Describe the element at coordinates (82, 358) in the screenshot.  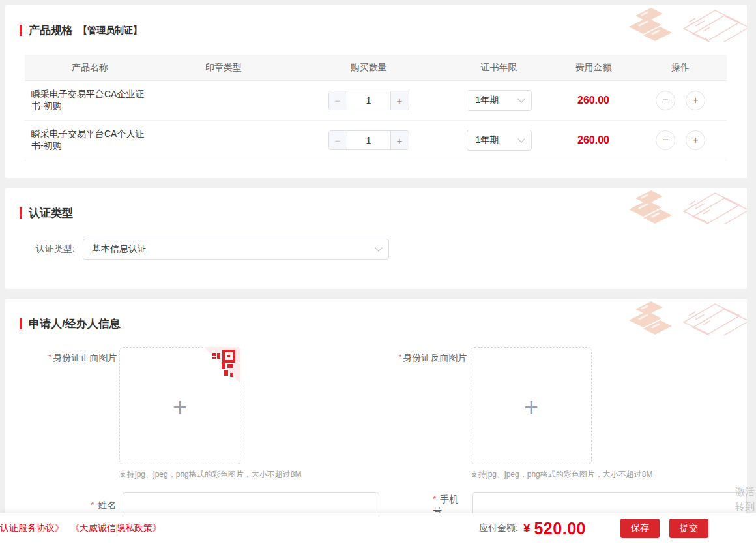
I see `id-front-label: *身份证正面图片` at that location.